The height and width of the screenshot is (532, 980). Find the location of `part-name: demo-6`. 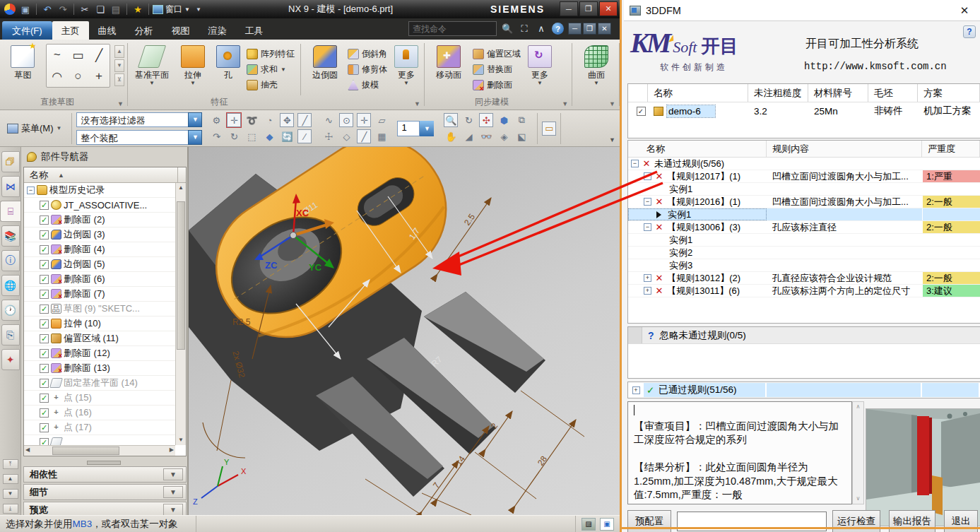

part-name: demo-6 is located at coordinates (691, 112).